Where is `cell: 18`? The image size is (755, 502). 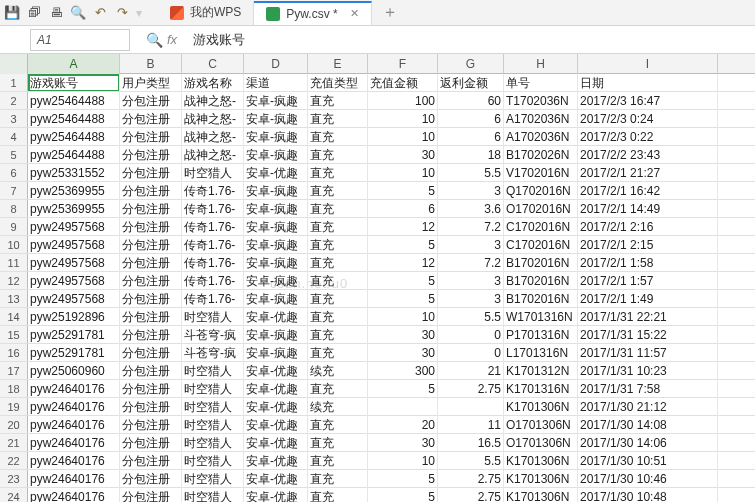 cell: 18 is located at coordinates (471, 155).